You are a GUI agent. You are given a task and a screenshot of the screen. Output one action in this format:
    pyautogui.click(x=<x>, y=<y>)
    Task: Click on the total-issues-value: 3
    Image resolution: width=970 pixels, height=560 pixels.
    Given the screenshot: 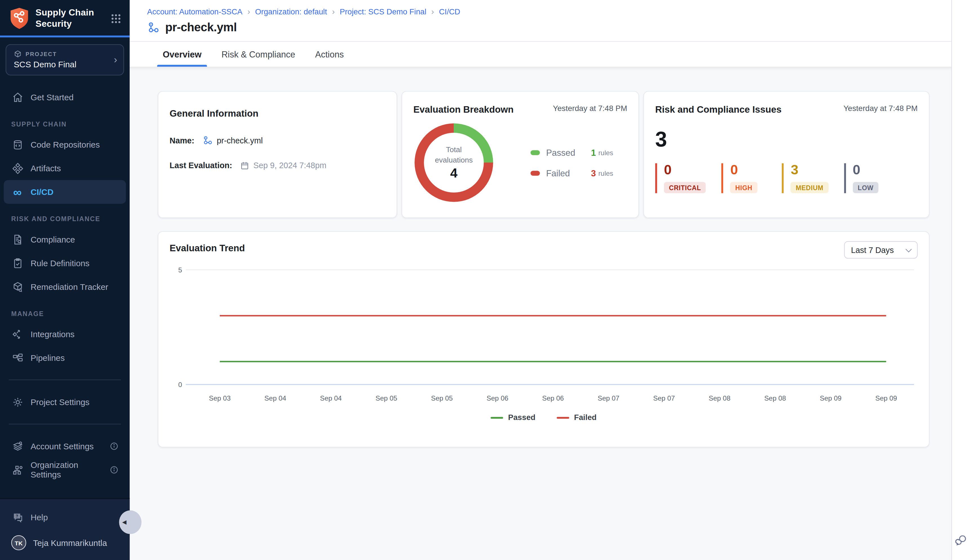 What is the action you would take?
    pyautogui.click(x=786, y=139)
    